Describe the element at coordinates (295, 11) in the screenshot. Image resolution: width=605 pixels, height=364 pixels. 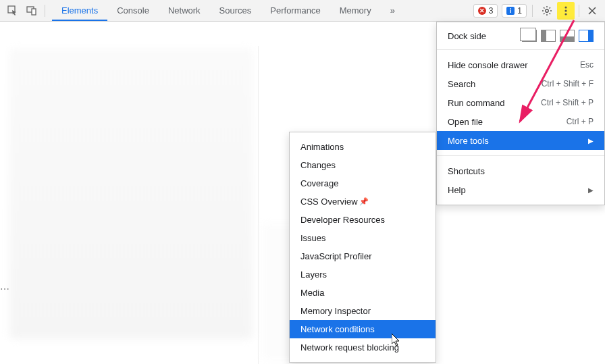
I see `tab-performance: Performance` at that location.